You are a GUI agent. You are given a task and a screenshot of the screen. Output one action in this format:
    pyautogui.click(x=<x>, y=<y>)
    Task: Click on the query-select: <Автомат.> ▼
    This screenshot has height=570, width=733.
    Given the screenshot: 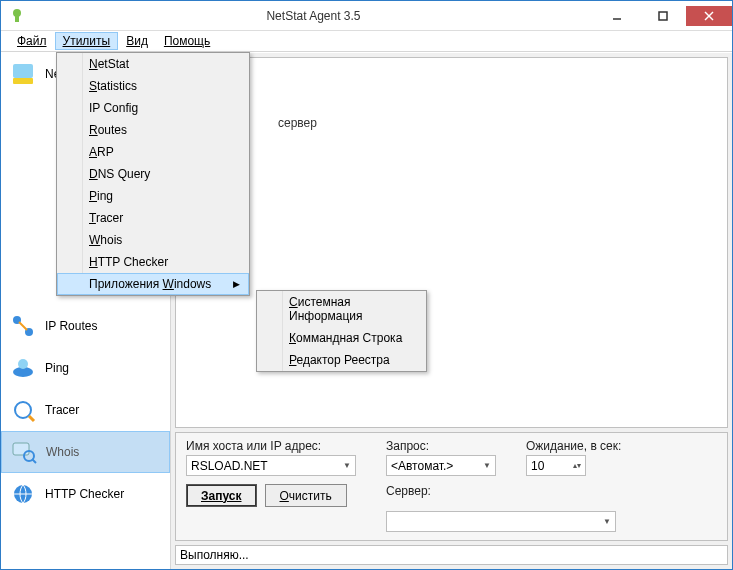 What is the action you would take?
    pyautogui.click(x=441, y=466)
    